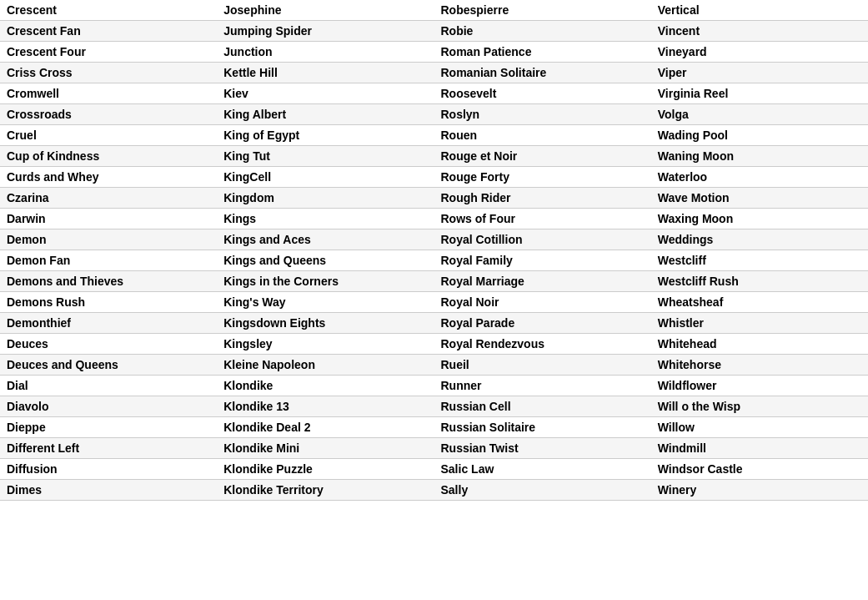  Describe the element at coordinates (108, 260) in the screenshot. I see `table-cell: Demon Fan` at that location.